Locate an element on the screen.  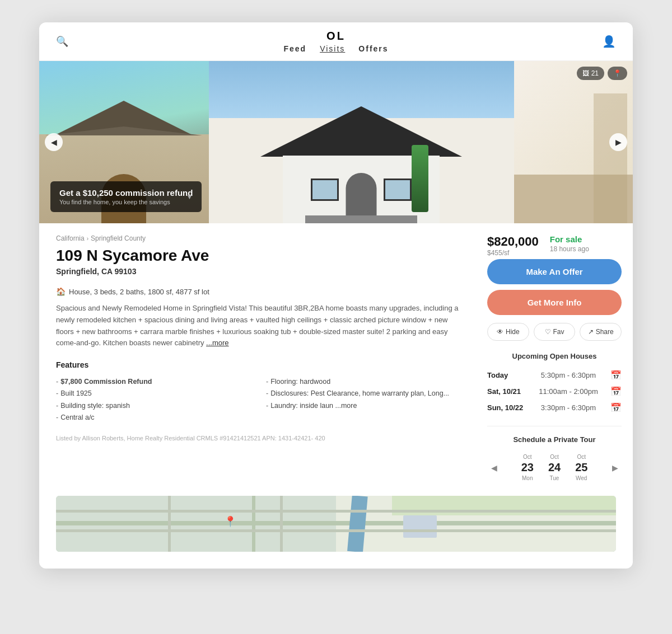
nav-offers: Offers is located at coordinates (373, 49).